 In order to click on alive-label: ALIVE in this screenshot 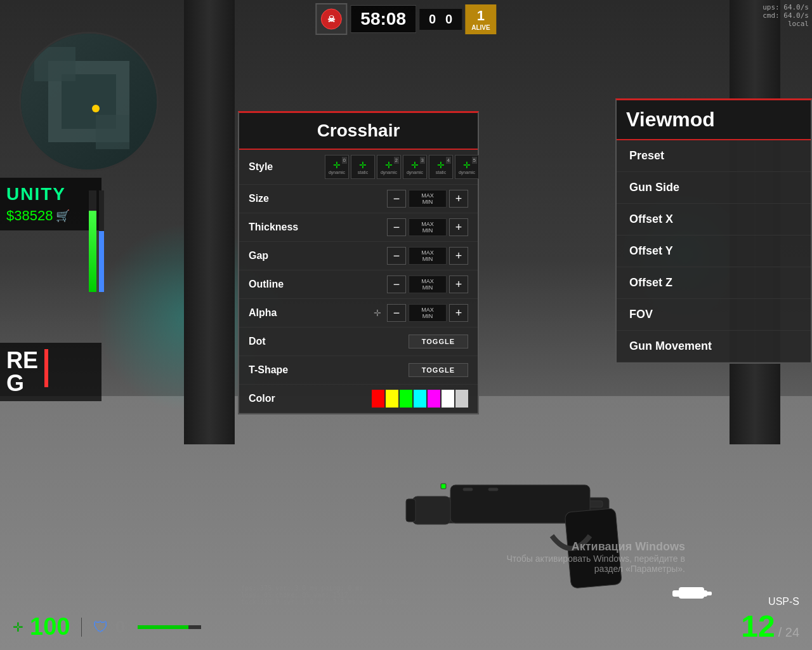, I will do `click(481, 28)`.